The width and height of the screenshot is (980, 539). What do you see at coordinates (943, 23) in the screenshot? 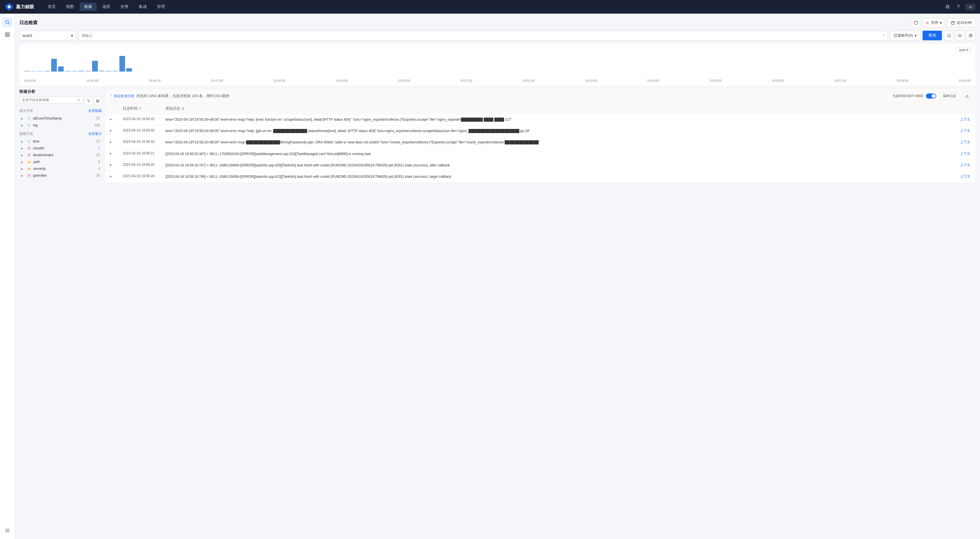
I see `header-controls: ⊗ 关闭 ▾ 近15分钟` at bounding box center [943, 23].